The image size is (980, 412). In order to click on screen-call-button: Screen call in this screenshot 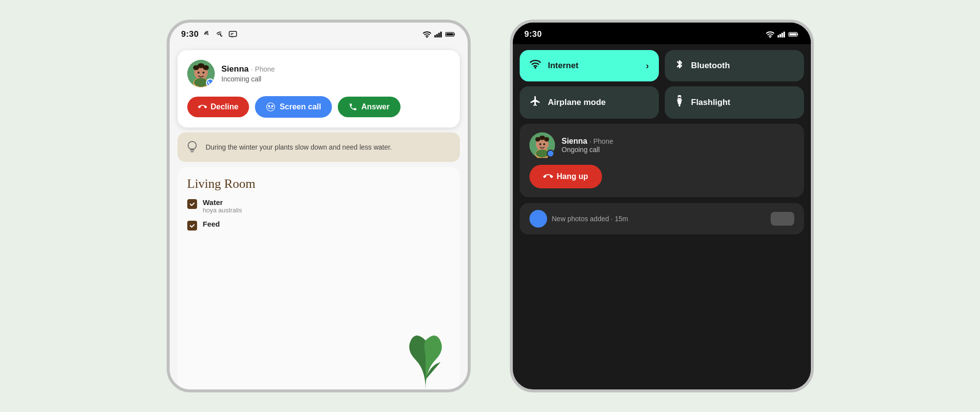, I will do `click(293, 107)`.